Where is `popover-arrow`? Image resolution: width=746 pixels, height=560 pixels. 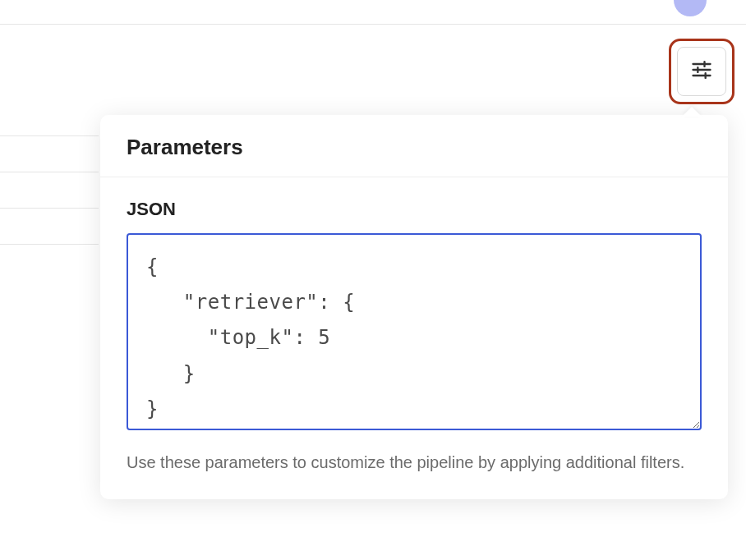 popover-arrow is located at coordinates (692, 112).